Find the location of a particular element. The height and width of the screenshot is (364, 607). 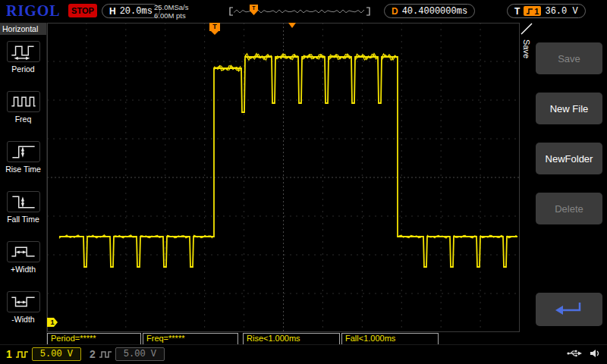

measure-sidebar: Horizontal PeriodFreqRise TimeFall Time+… is located at coordinates (24, 184).